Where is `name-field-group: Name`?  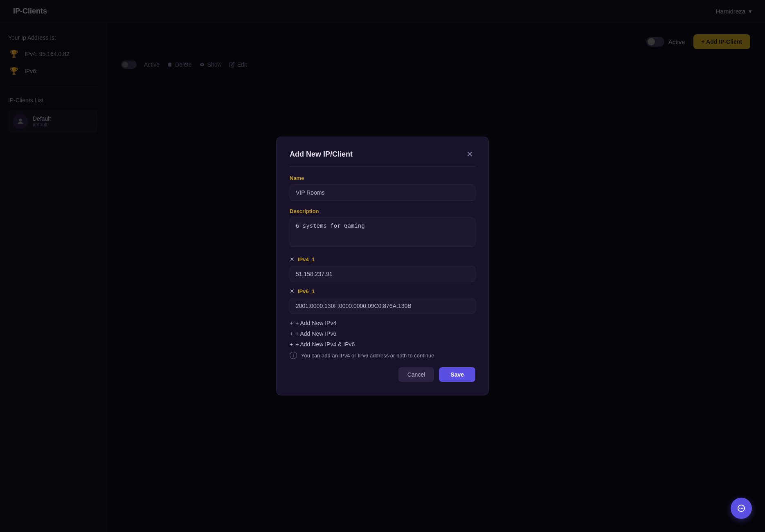 name-field-group: Name is located at coordinates (382, 188).